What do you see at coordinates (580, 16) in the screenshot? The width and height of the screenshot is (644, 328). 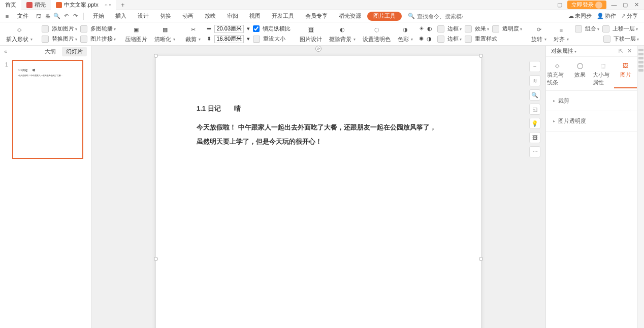 I see `unsync-button: ☁未同步` at bounding box center [580, 16].